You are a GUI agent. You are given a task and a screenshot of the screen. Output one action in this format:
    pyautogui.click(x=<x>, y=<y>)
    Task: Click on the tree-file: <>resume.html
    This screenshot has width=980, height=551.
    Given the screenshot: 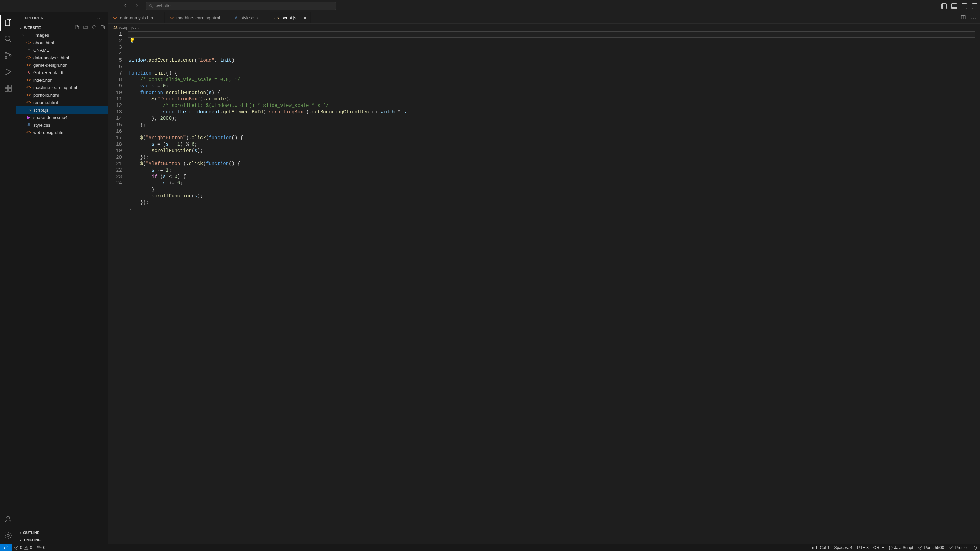 What is the action you would take?
    pyautogui.click(x=62, y=103)
    